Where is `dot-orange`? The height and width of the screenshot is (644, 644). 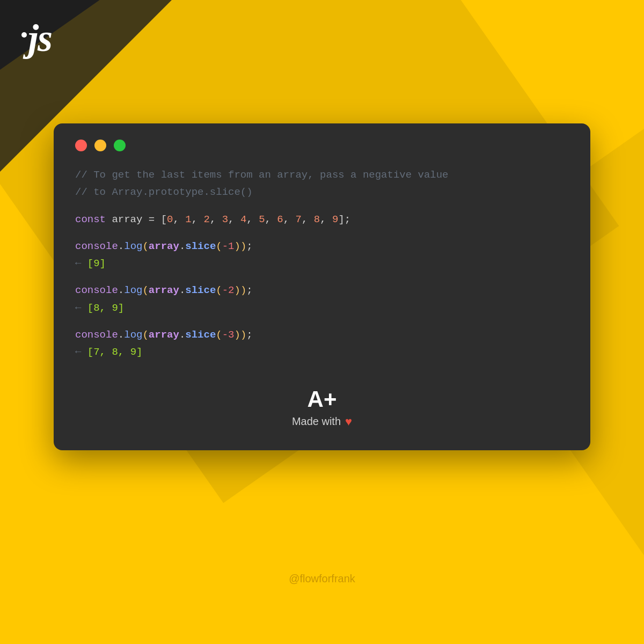
dot-orange is located at coordinates (100, 145).